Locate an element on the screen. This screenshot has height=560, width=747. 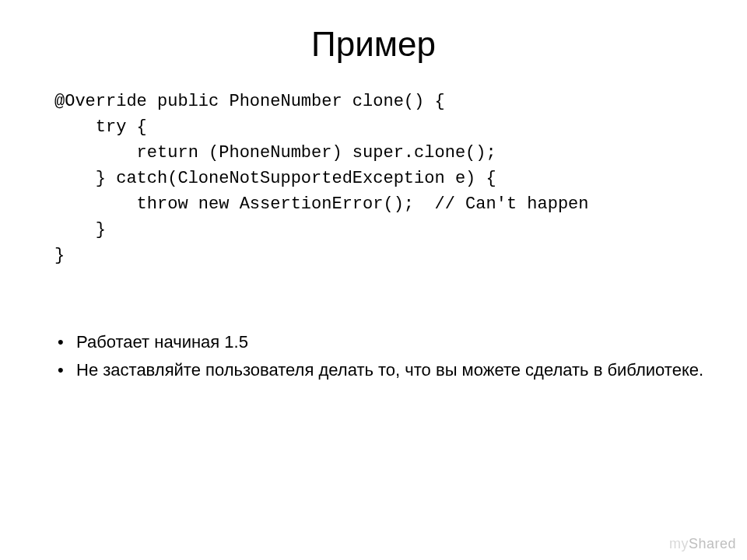
watermark: myShared is located at coordinates (703, 544).